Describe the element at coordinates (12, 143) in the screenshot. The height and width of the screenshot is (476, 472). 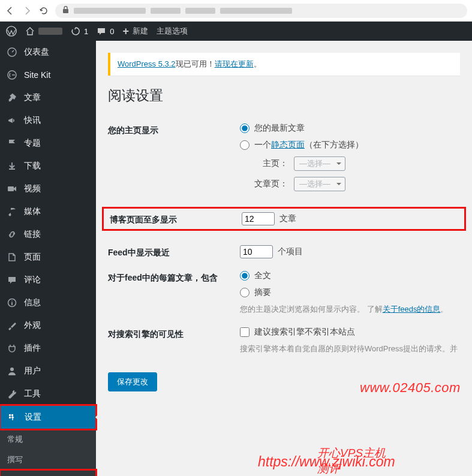
I see `flag-icon` at that location.